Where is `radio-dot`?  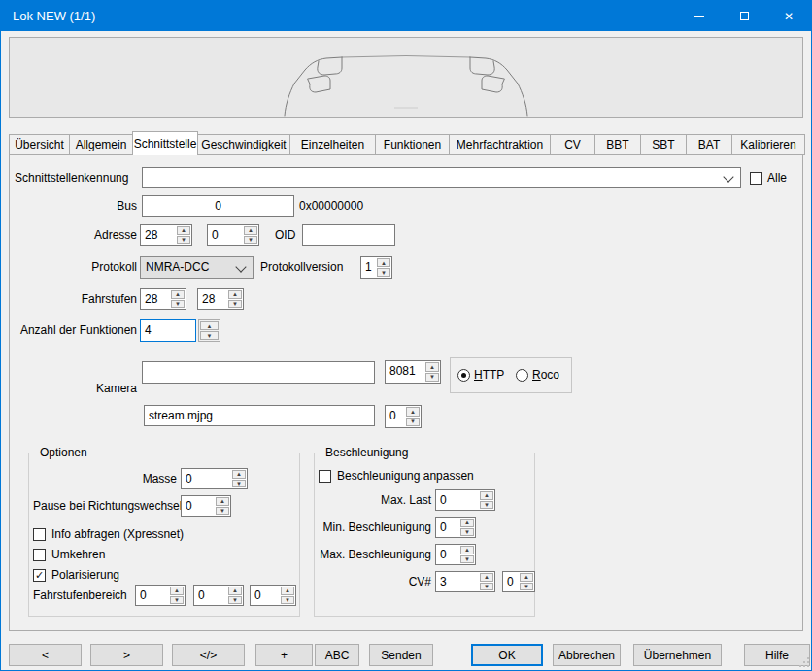 radio-dot is located at coordinates (464, 375).